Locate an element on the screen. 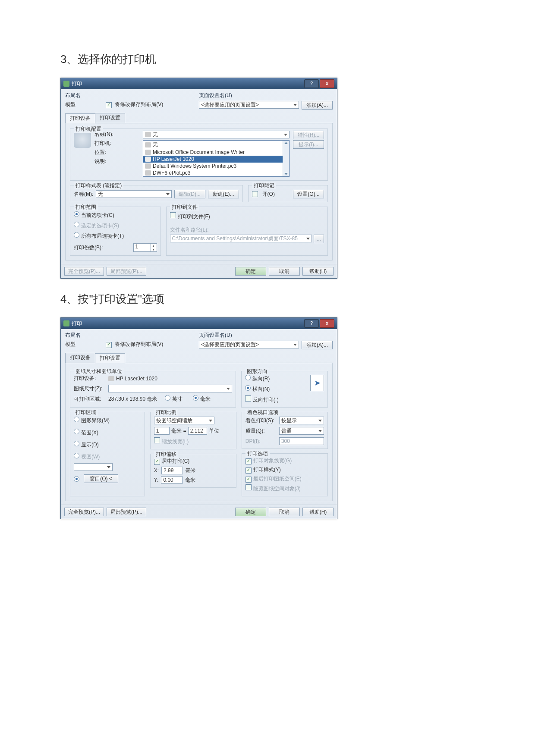 The image size is (535, 756). edit-button: 编辑(D)... is located at coordinates (190, 194).